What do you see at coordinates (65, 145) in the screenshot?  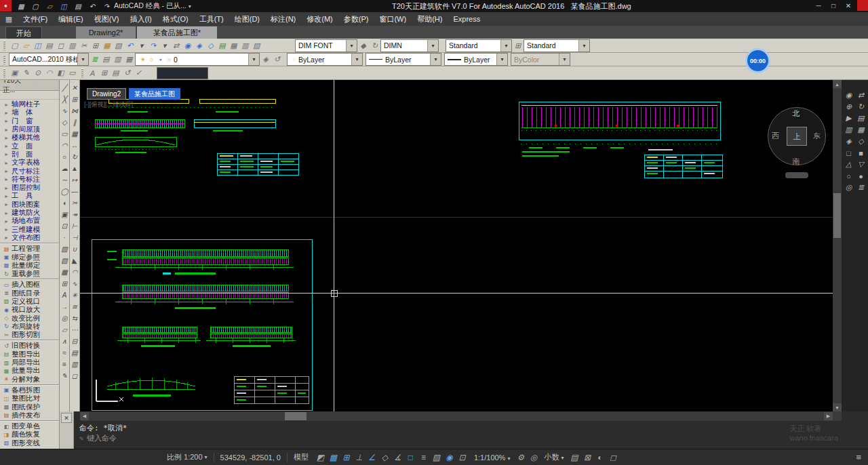 I see `arc-icon: ◠` at bounding box center [65, 145].